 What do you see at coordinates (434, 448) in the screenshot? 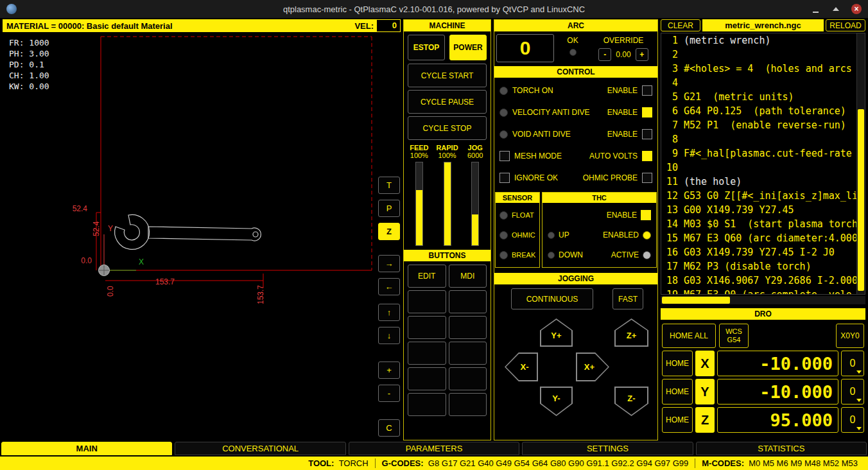
I see `tab-parameters: PARAMETERS` at bounding box center [434, 448].